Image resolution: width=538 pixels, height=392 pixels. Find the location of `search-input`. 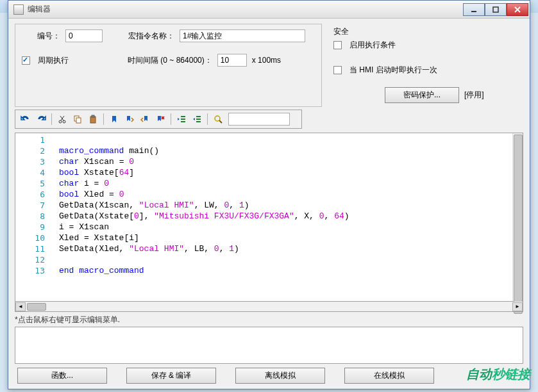

search-input is located at coordinates (259, 119).